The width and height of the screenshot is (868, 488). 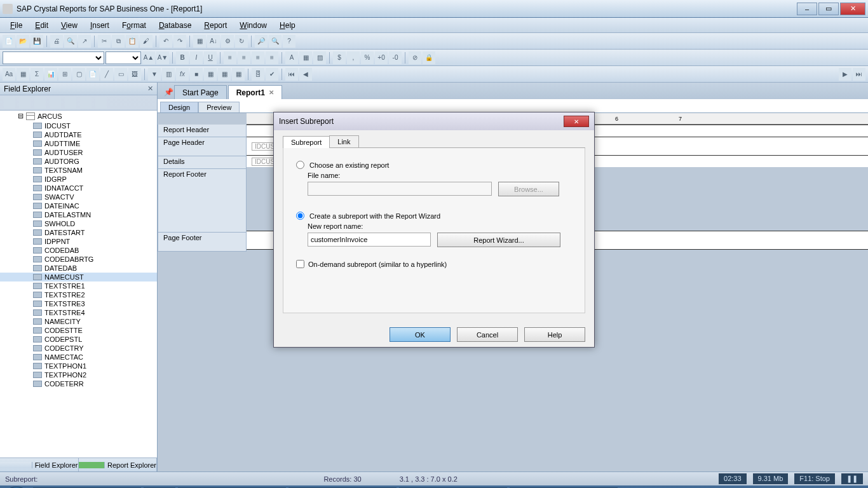 What do you see at coordinates (79, 144) in the screenshot?
I see `tree-field-audttime: AUDTTIME` at bounding box center [79, 144].